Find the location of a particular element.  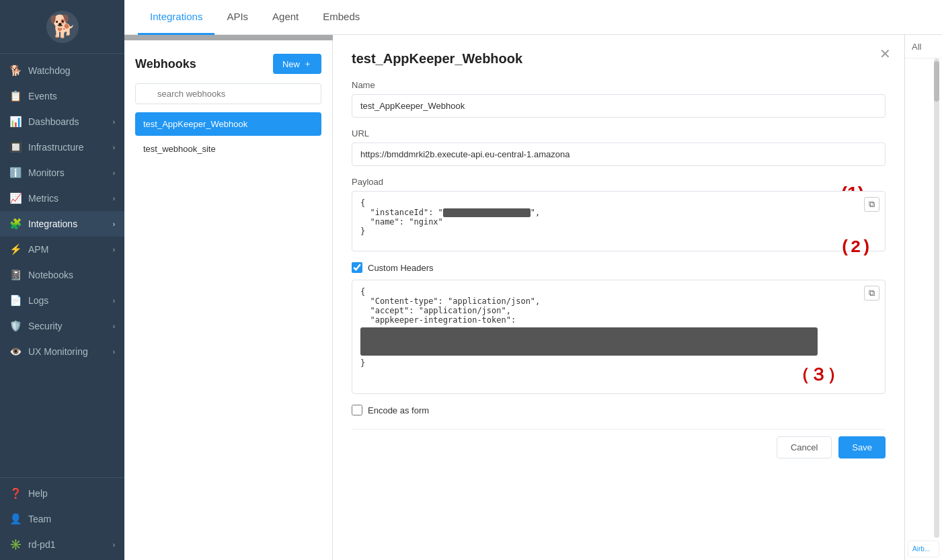

sidebar-item-infrastructure: 🔲 Infrastructure › is located at coordinates (62, 147).